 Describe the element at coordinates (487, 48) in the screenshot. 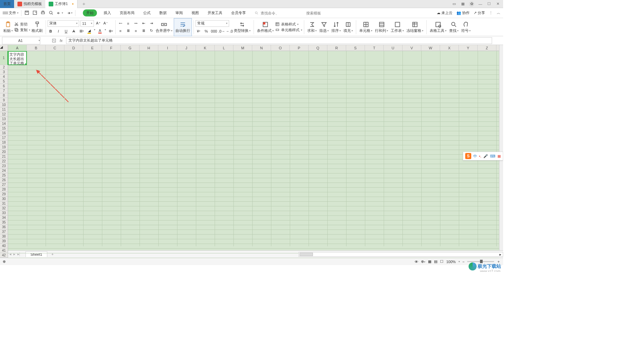

I see `col-header-Z: Z` at that location.